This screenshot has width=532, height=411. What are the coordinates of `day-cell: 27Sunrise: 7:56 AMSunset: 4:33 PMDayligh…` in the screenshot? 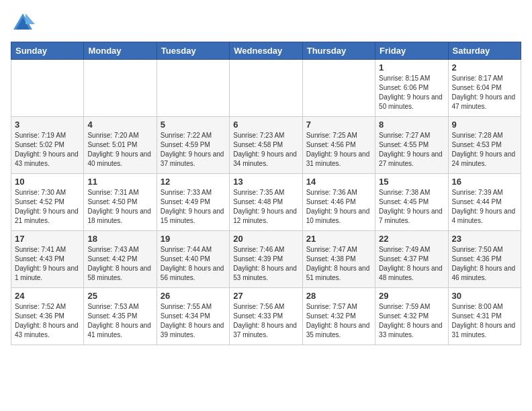 It's located at (266, 317).